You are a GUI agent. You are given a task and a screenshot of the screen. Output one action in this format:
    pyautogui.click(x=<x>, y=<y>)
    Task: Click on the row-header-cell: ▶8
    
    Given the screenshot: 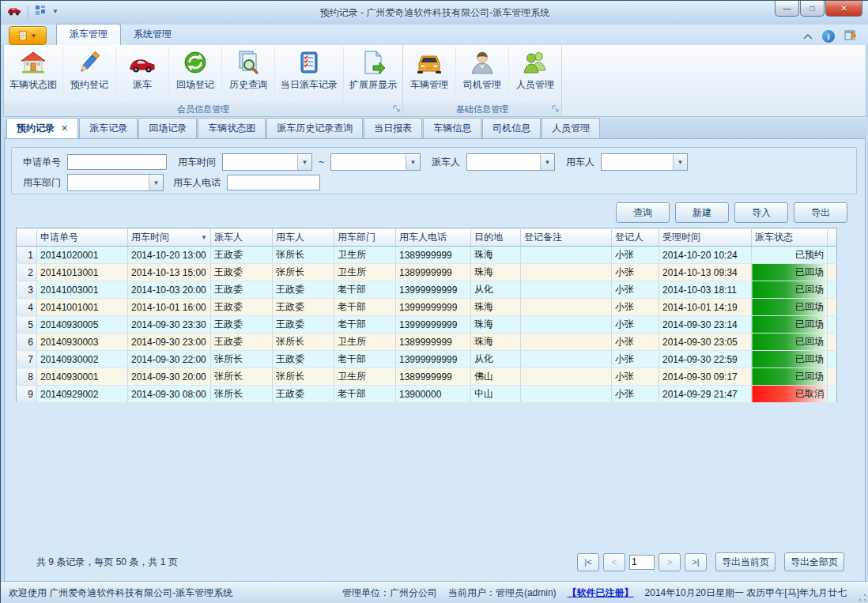 What is the action you would take?
    pyautogui.click(x=27, y=377)
    